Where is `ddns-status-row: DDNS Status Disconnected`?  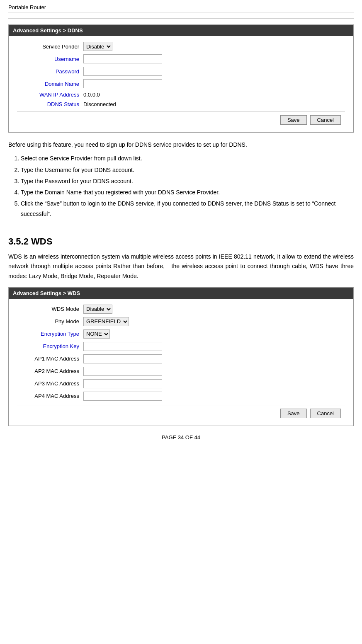
ddns-status-row: DDNS Status Disconnected is located at coordinates (181, 104).